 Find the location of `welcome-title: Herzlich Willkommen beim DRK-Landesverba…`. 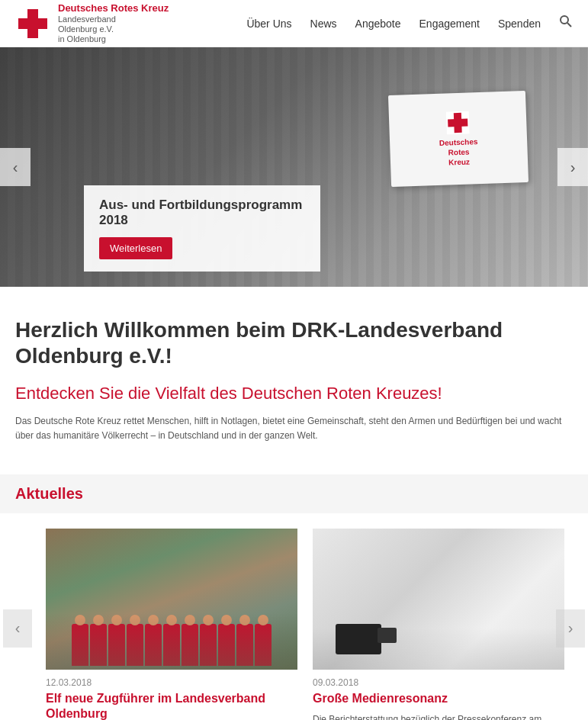

welcome-title: Herzlich Willkommen beim DRK-Landesverba… is located at coordinates (290, 343).